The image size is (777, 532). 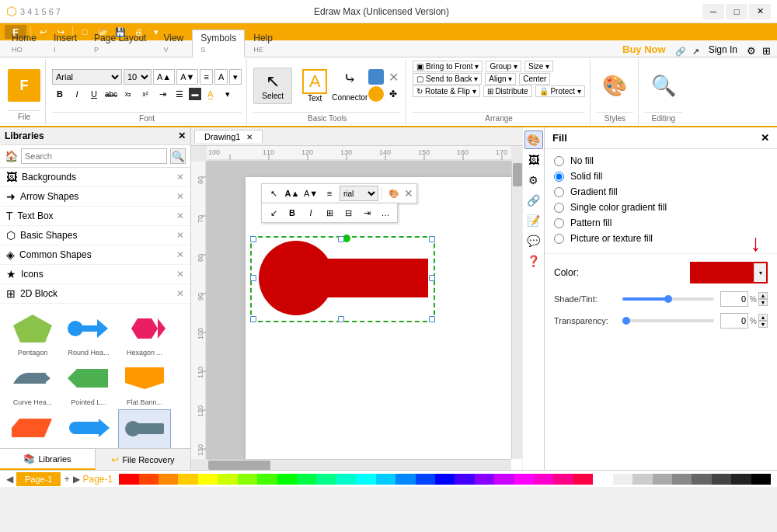 What do you see at coordinates (713, 12) in the screenshot?
I see `minimize-button: ─` at bounding box center [713, 12].